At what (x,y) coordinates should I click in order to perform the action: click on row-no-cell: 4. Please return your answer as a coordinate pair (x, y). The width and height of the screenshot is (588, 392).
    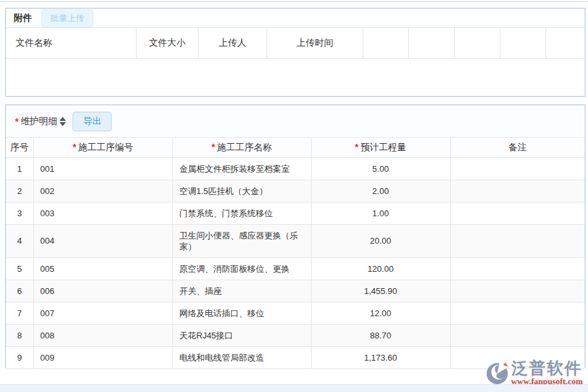
    Looking at the image, I should click on (20, 240).